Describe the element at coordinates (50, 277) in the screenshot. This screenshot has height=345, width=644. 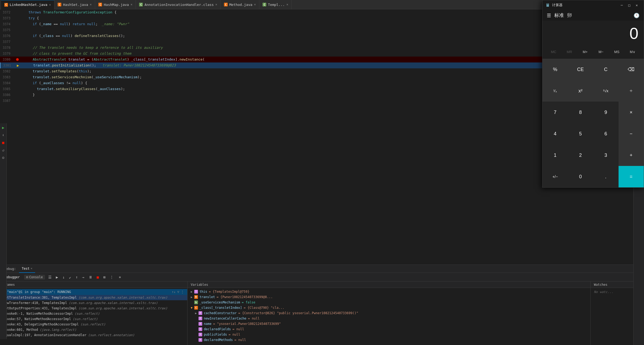
I see `list-icon: ☰` at that location.